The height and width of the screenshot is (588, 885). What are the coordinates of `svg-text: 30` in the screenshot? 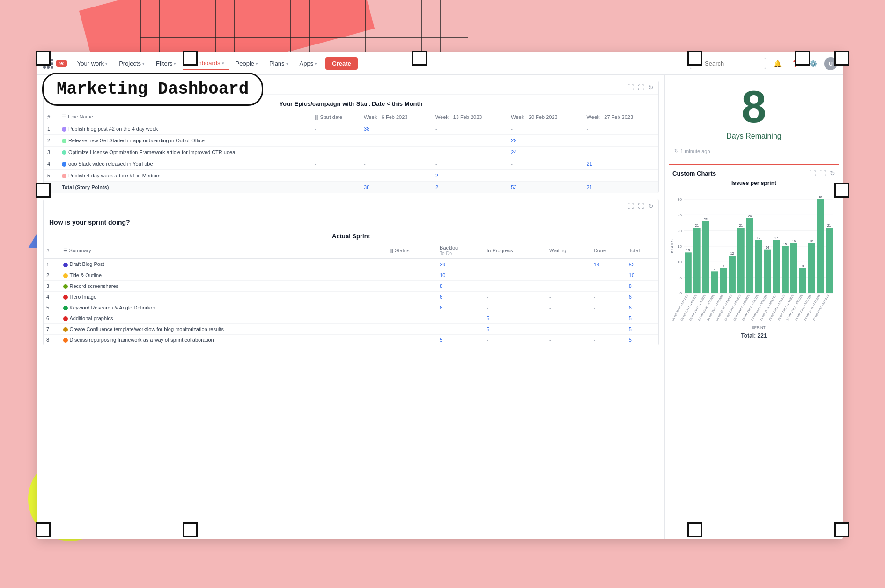 It's located at (680, 199).